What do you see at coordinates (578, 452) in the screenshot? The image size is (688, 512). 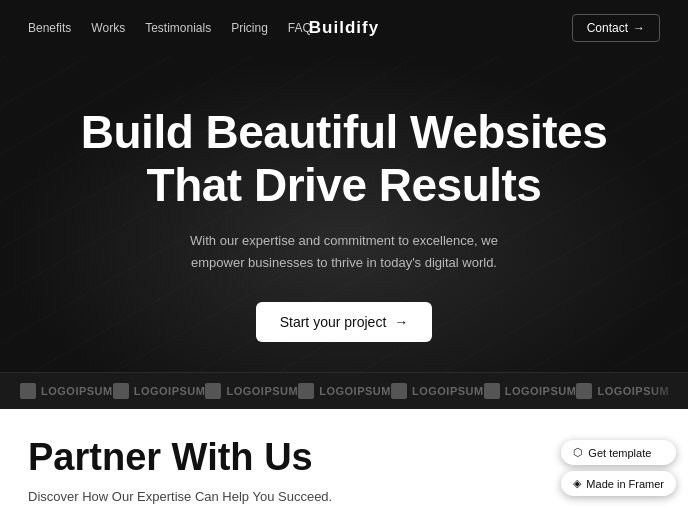 I see `template-icon: ⬡` at bounding box center [578, 452].